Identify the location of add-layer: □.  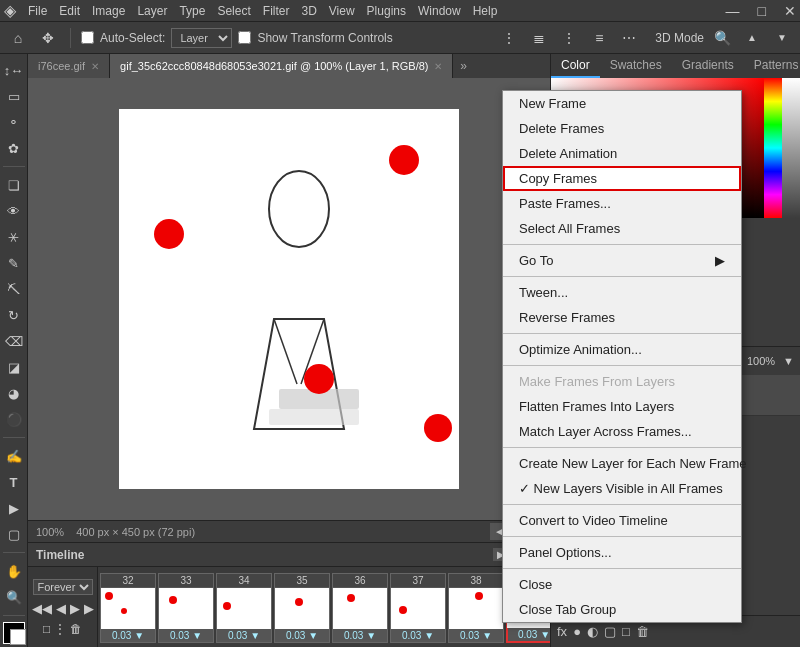
(626, 632).